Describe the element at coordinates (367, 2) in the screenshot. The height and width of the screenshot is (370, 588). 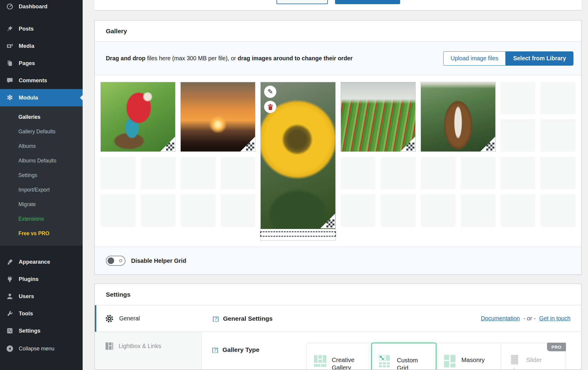
I see `top-primary-button-partial` at that location.